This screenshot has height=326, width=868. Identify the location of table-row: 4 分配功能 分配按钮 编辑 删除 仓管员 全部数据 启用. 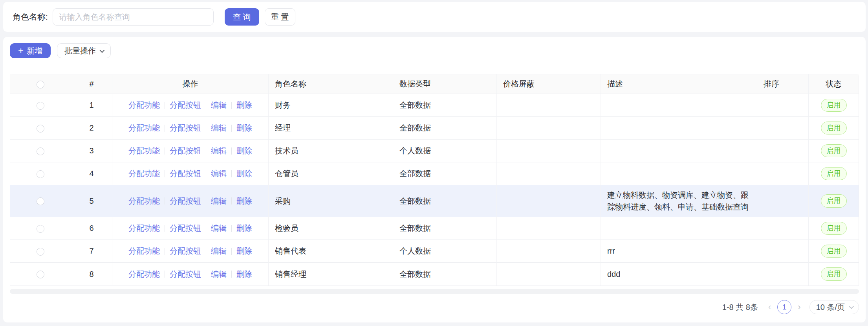
(434, 174).